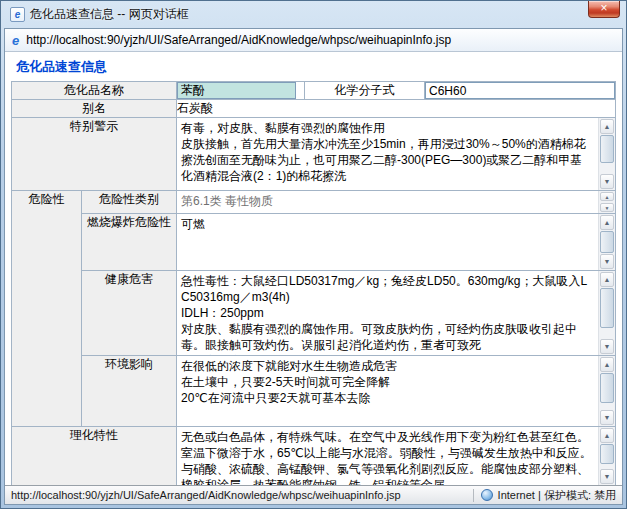 The width and height of the screenshot is (627, 509). I want to click on table-row-environment: 环境影响 在很低的浓度下就能对水生生物造成危害 在土壤中，只要2-5天时间就可完…, so click(314, 392).